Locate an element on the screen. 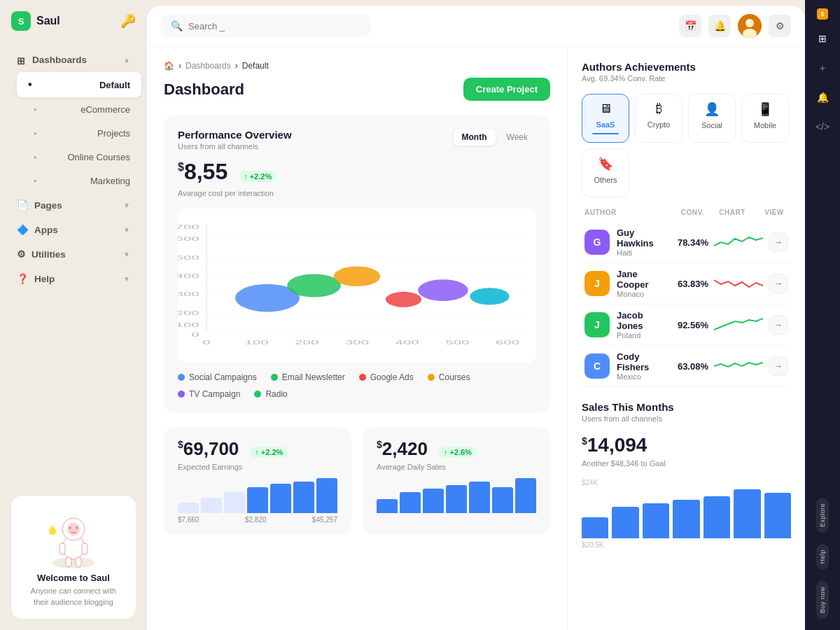  legend-social-campaigns: Social Campaigns is located at coordinates (217, 377).